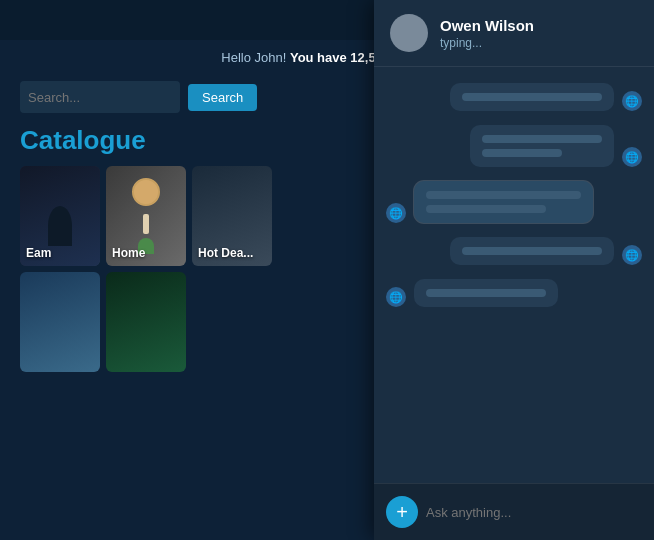 The image size is (654, 540). I want to click on catalogue-item-hot-deals: Hot Dea..., so click(232, 216).